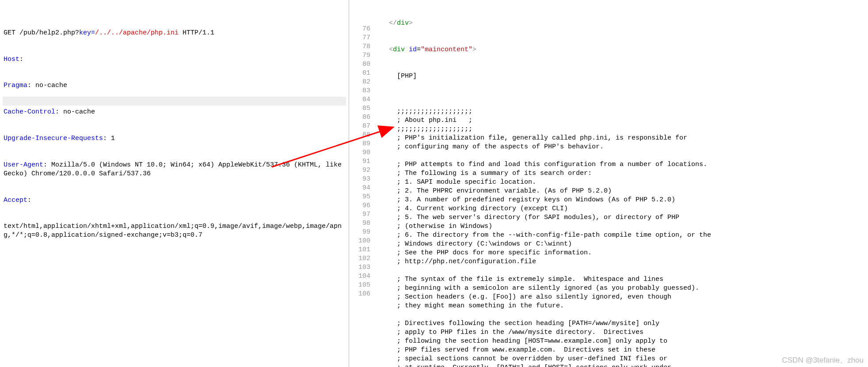 This screenshot has height=367, width=868. What do you see at coordinates (360, 259) in the screenshot?
I see `line-number: 102` at bounding box center [360, 259].